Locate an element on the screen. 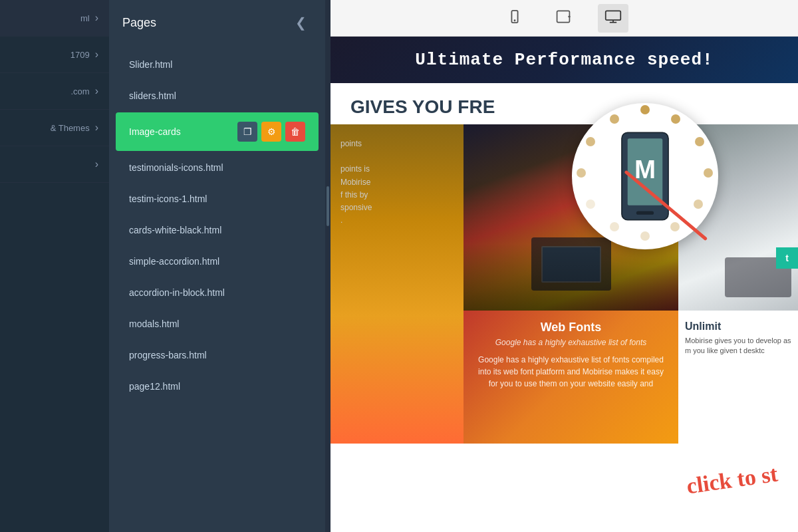 Image resolution: width=798 pixels, height=532 pixels. pages-header: Pages ❮ is located at coordinates (217, 23).